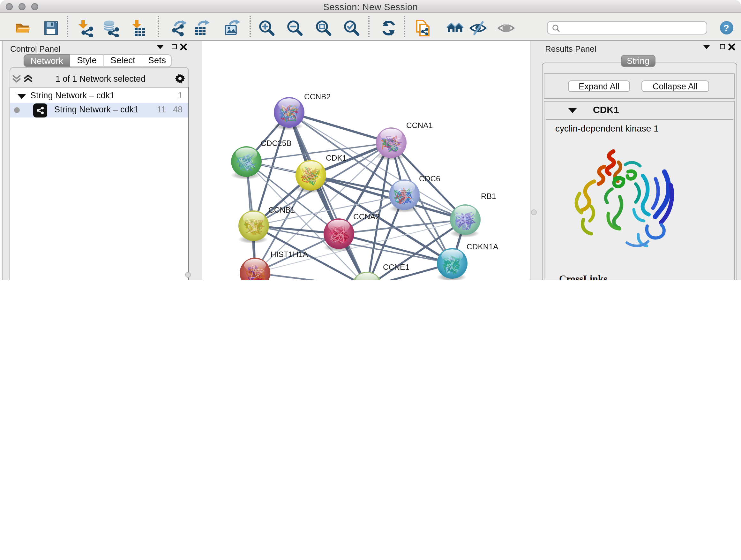 The image size is (741, 560). I want to click on svg-text: CDK1, so click(336, 158).